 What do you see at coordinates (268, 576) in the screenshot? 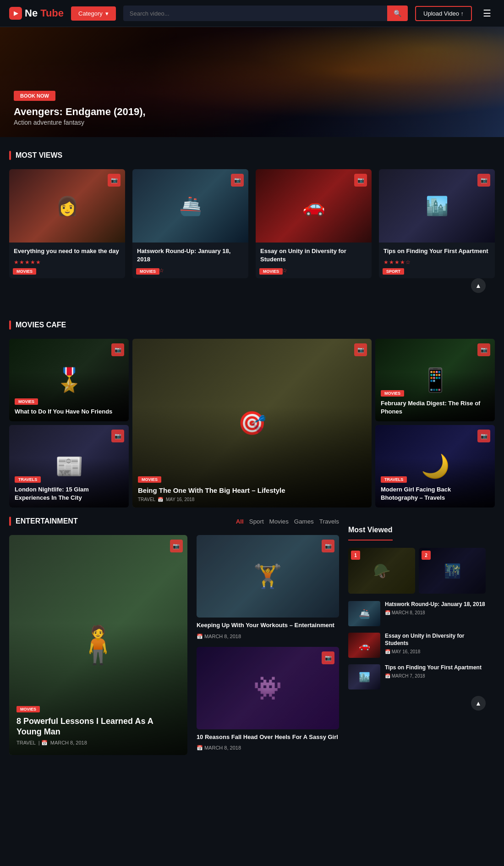
I see `ent-small-img-wrap-0: 🏋️ 📷` at bounding box center [268, 576].